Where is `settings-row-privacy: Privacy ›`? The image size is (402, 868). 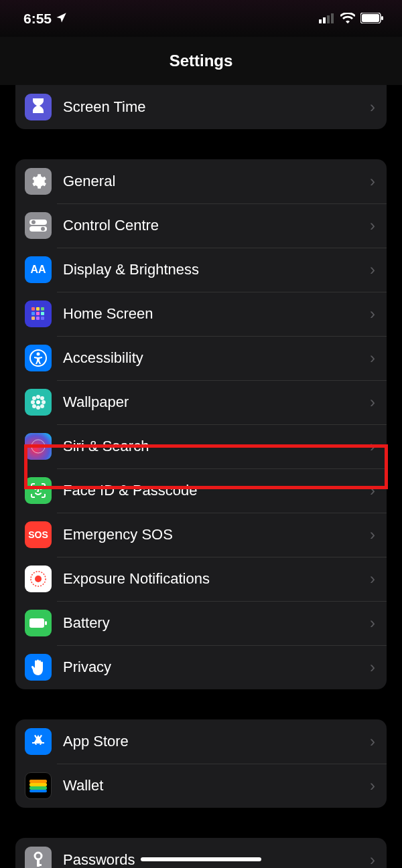 settings-row-privacy: Privacy › is located at coordinates (201, 667).